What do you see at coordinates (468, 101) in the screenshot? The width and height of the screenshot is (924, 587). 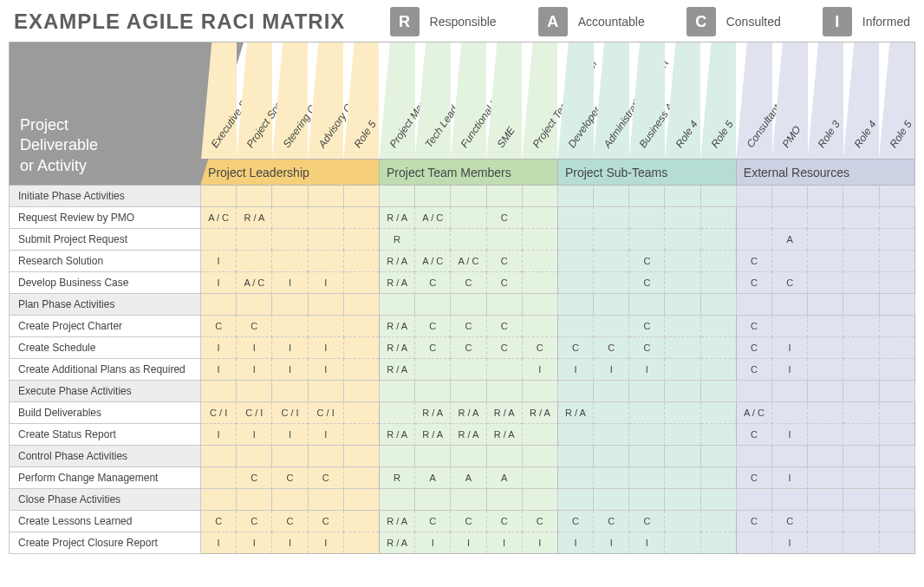 I see `role-header: Functional Lead` at bounding box center [468, 101].